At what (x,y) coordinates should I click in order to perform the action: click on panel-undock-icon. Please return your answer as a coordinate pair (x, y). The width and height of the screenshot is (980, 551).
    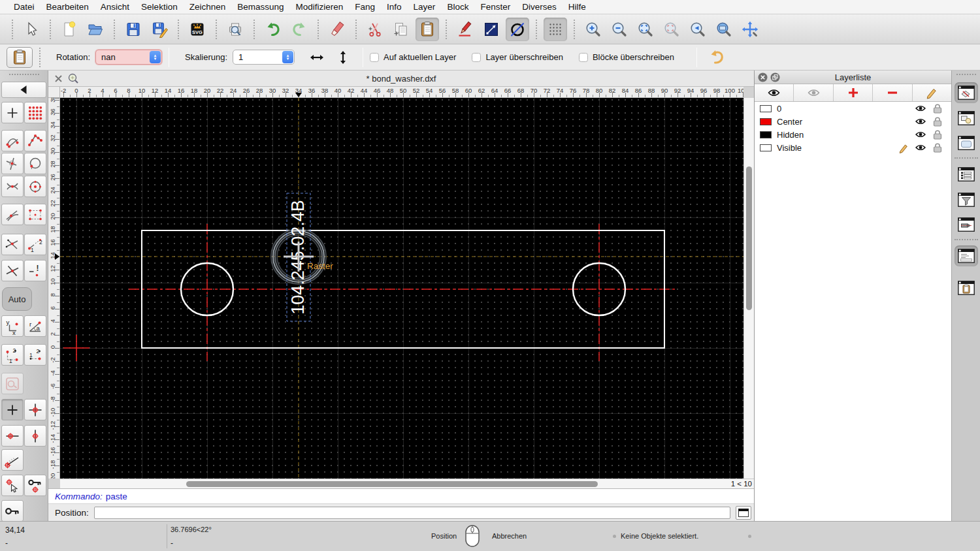
    Looking at the image, I should click on (775, 78).